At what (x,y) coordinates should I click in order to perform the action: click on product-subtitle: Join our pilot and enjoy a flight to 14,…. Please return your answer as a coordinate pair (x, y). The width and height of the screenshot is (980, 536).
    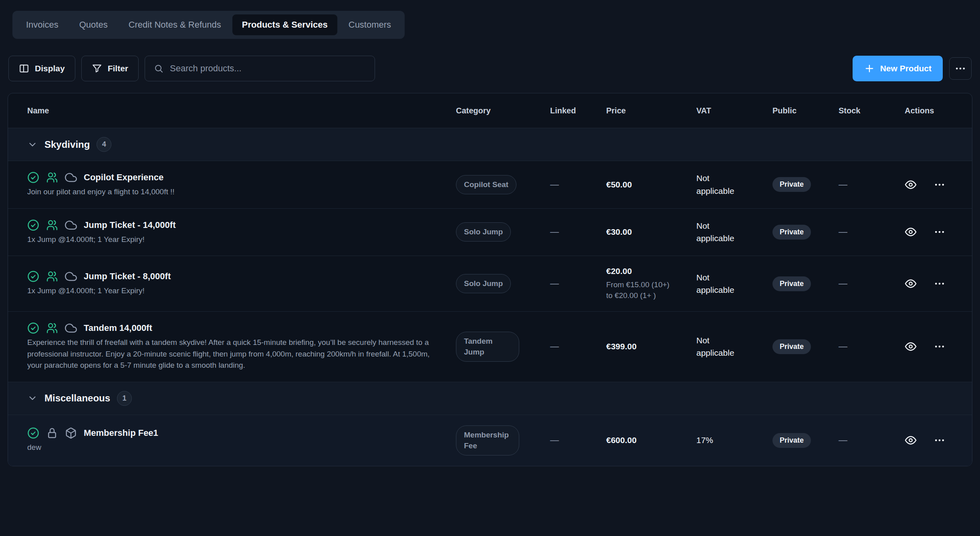
    Looking at the image, I should click on (230, 192).